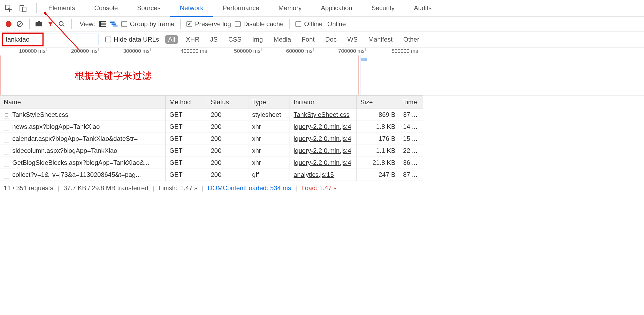 The height and width of the screenshot is (315, 644). Describe the element at coordinates (298, 24) in the screenshot. I see `offline-checkbox` at that location.